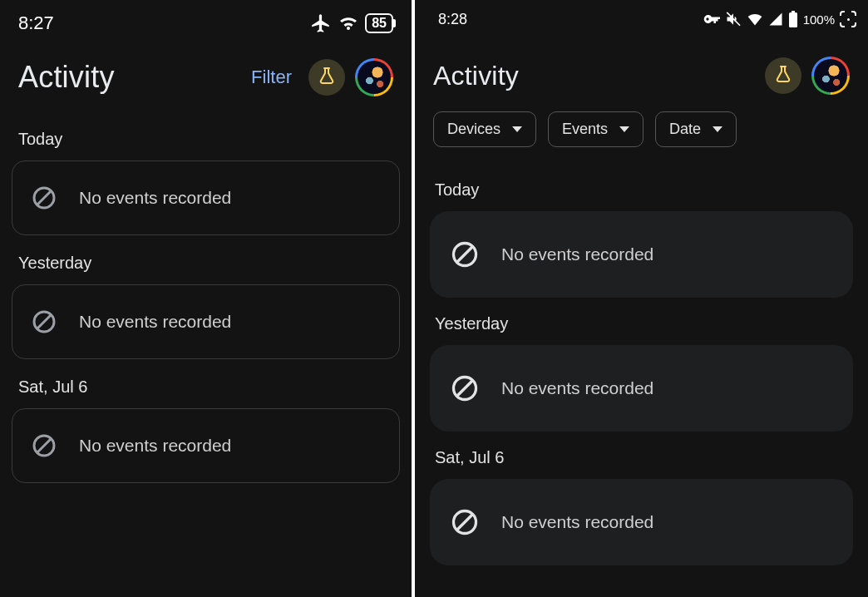  What do you see at coordinates (452, 20) in the screenshot?
I see `status-time: 8:28` at bounding box center [452, 20].